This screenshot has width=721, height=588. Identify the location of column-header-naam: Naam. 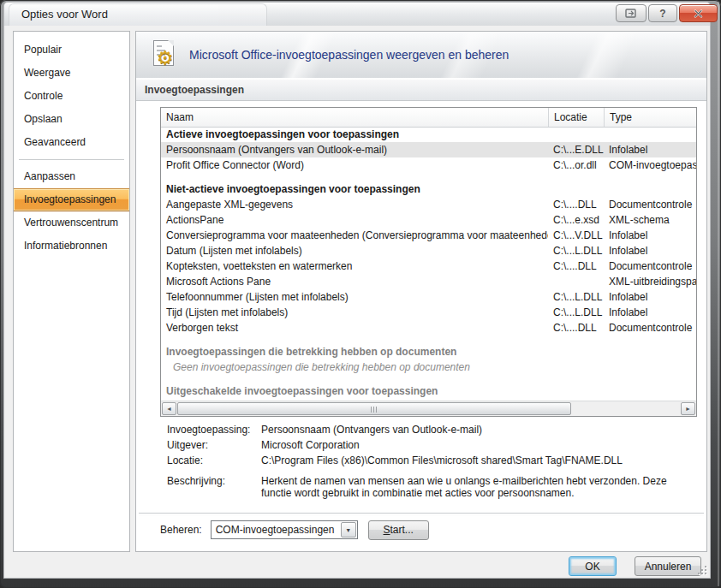
(355, 117).